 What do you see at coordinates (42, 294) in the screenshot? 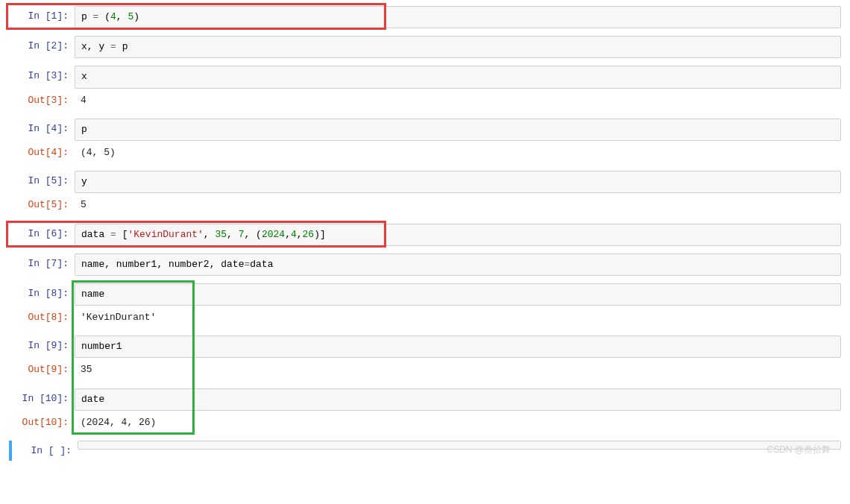
I see `in-prompt: In [8]:` at bounding box center [42, 294].